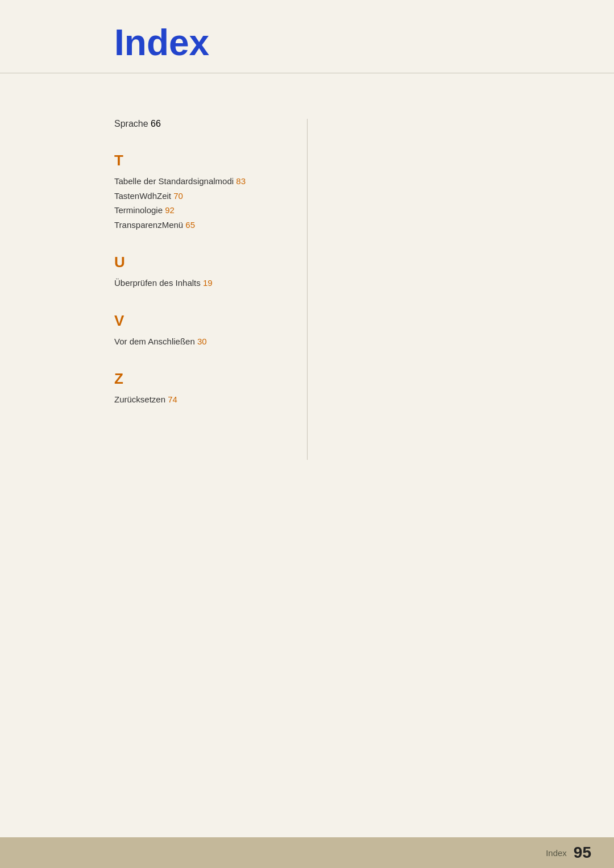  What do you see at coordinates (202, 341) in the screenshot?
I see `entry-vor-dem-anschliessen-page: 30` at bounding box center [202, 341].